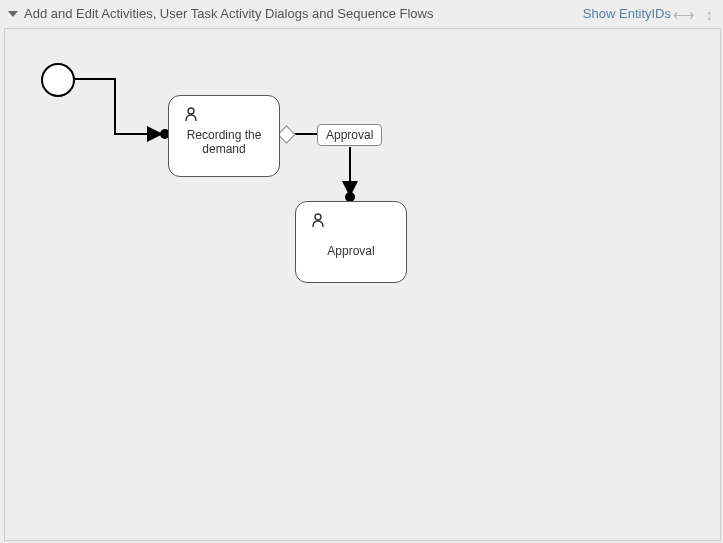 This screenshot has width=723, height=543. I want to click on panel-title: Add and Edit Activities, User Task Activ…, so click(228, 14).